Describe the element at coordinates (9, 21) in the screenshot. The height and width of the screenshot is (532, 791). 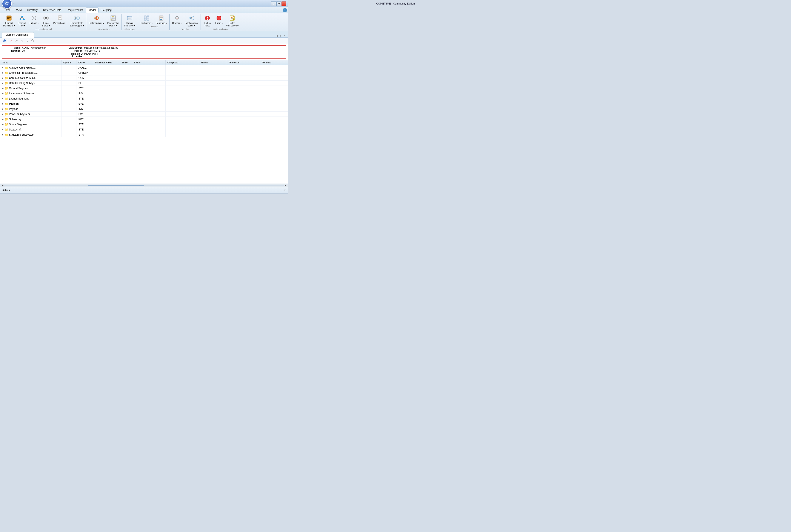
I see `element-definitions-button: ElementDefinitions ▾` at that location.